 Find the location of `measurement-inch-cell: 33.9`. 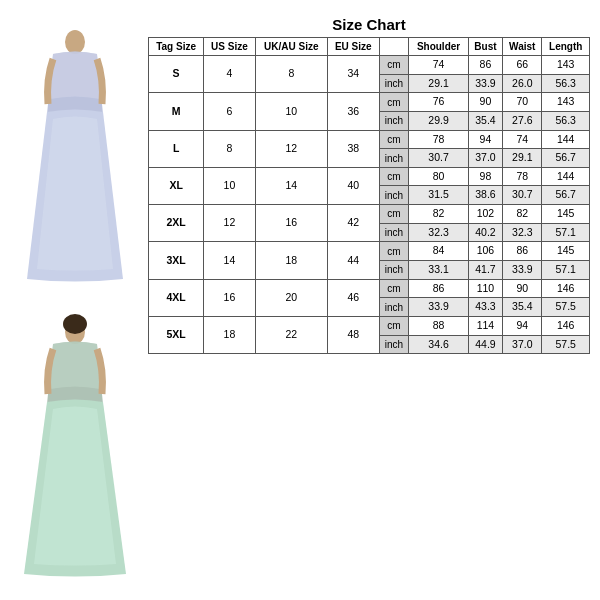

measurement-inch-cell: 33.9 is located at coordinates (485, 84).